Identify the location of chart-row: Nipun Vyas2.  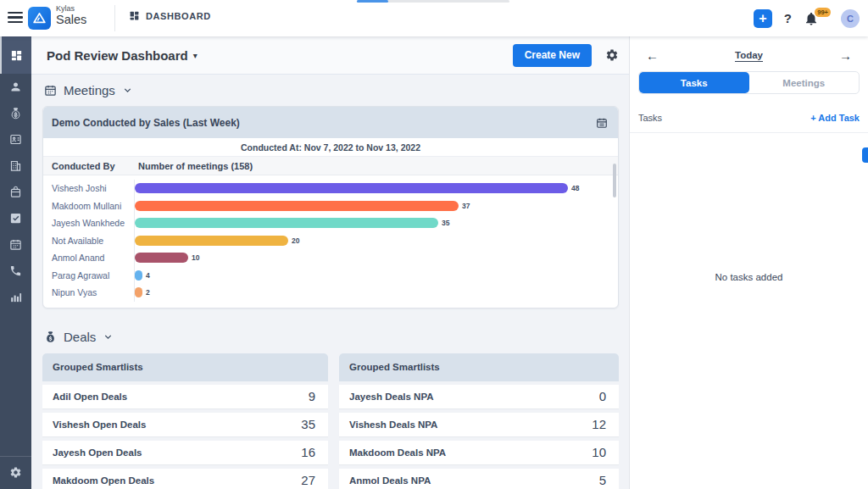
(331, 293).